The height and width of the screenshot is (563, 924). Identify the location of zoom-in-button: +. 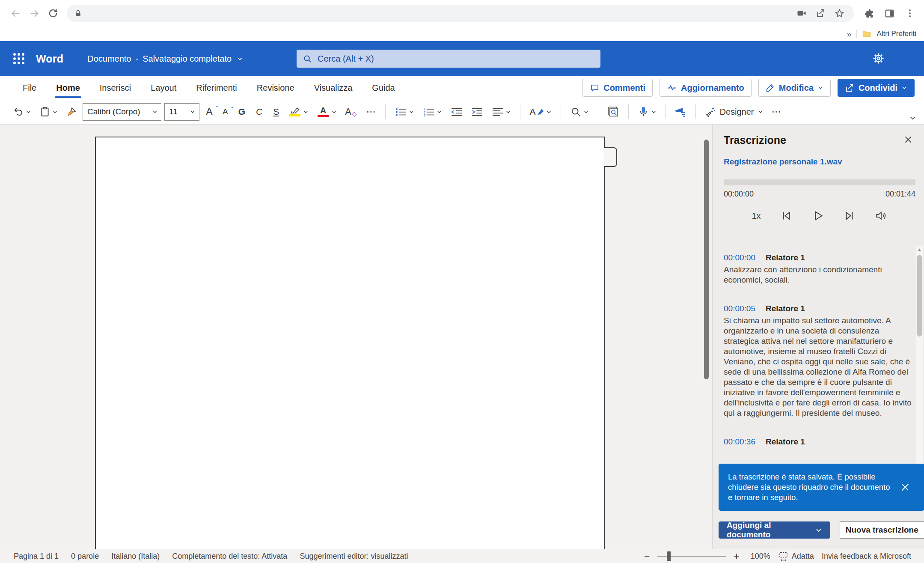
(736, 557).